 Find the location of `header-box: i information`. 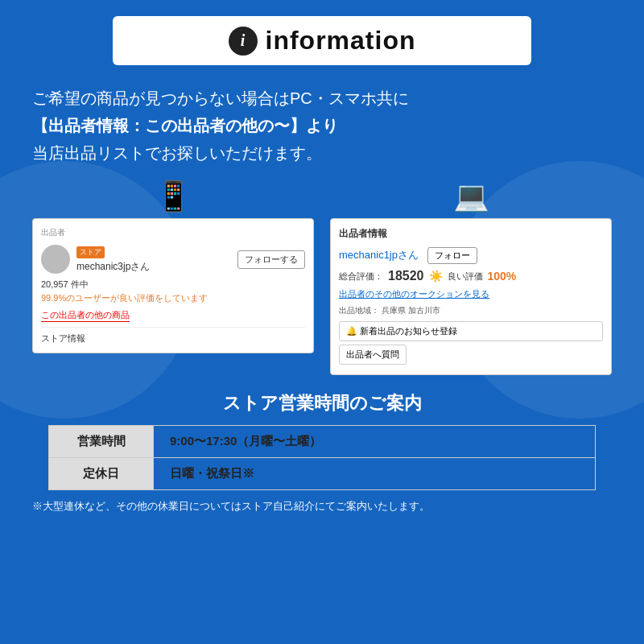

header-box: i information is located at coordinates (322, 40).